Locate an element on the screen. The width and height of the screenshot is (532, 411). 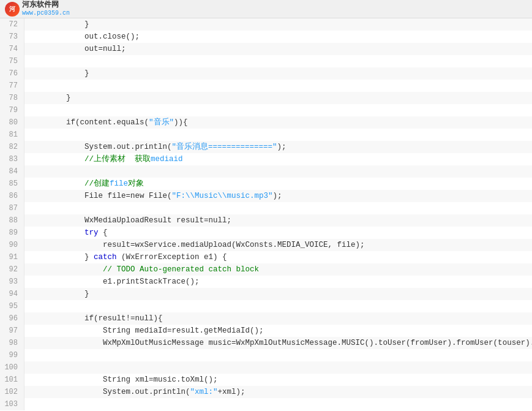
line-number: 85 is located at coordinates (12, 184).